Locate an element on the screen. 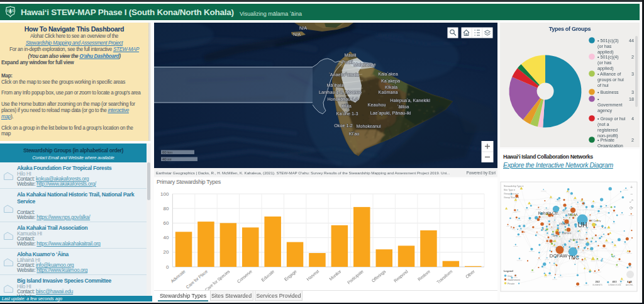 This screenshot has width=644, height=304. svg-text: • Alliance of is located at coordinates (609, 74).